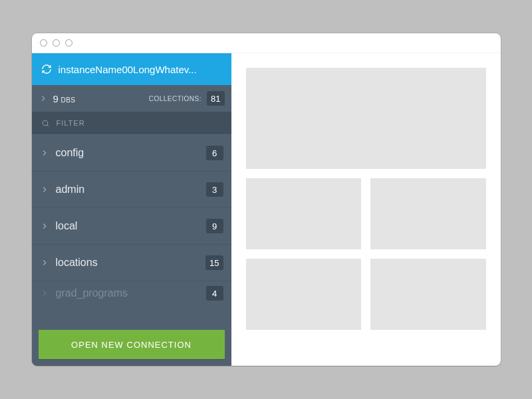 This screenshot has height=399, width=532. I want to click on db-name: locations, so click(77, 263).